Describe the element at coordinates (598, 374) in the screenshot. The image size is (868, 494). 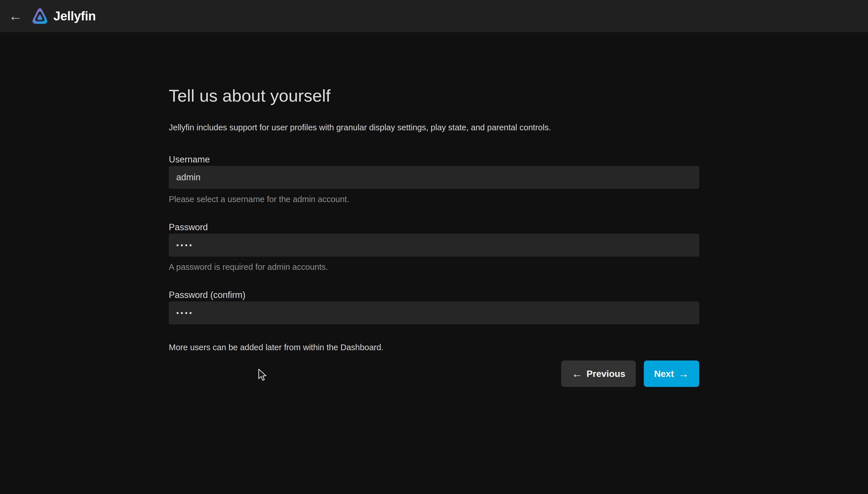
I see `previous-button: ← Previous` at that location.